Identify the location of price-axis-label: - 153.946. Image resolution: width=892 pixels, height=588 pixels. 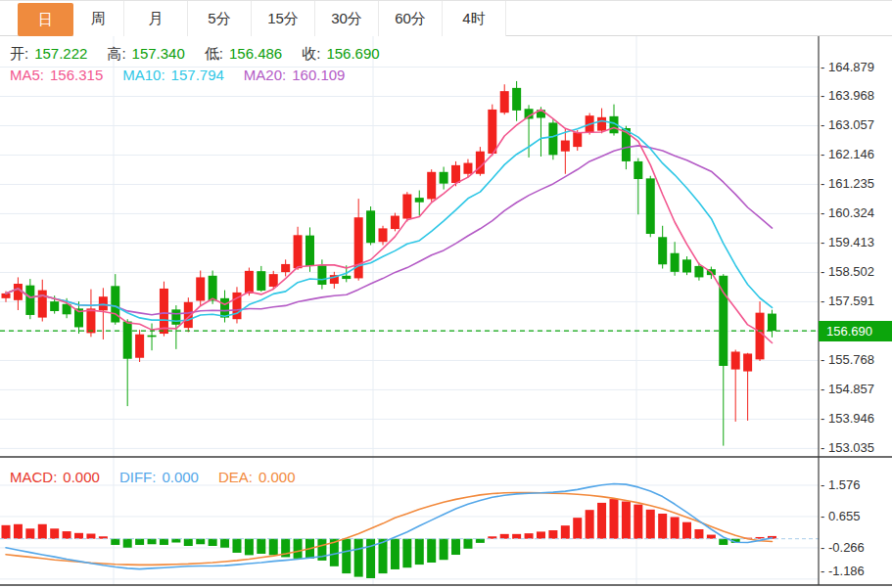
(856, 419).